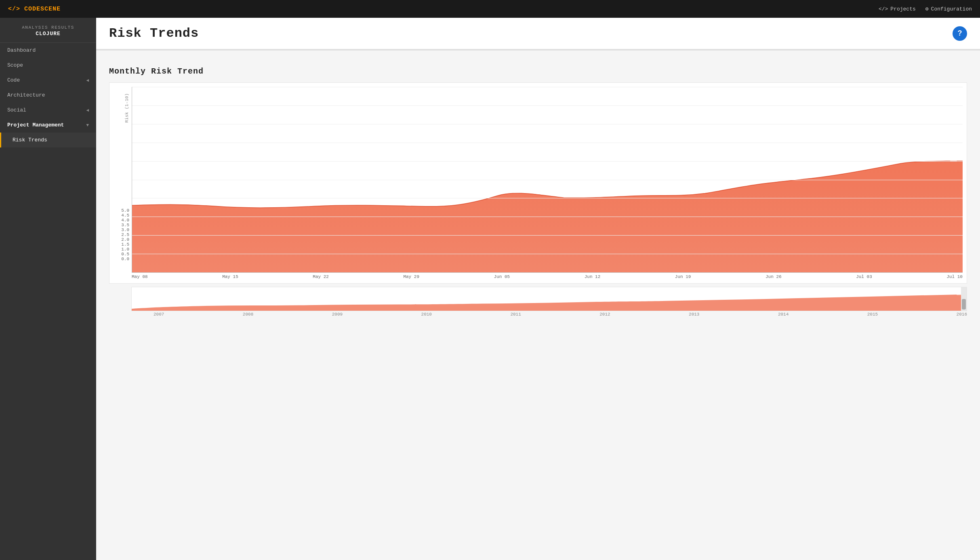 This screenshot has height=560, width=980. I want to click on y-tick-35: 3.5, so click(125, 225).